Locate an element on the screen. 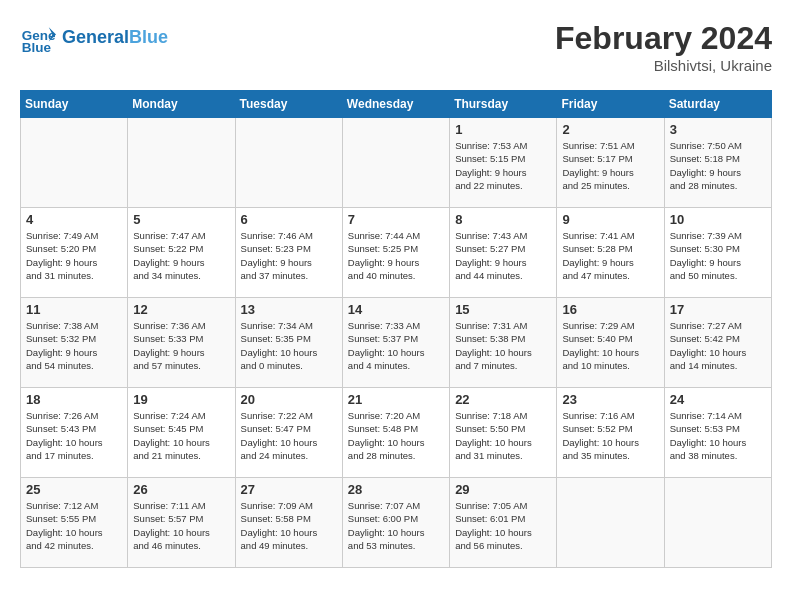 This screenshot has width=792, height=612. day-cell: 17Sunrise: 7:27 AM Sunset: 5:42 PM Dayli… is located at coordinates (718, 343).